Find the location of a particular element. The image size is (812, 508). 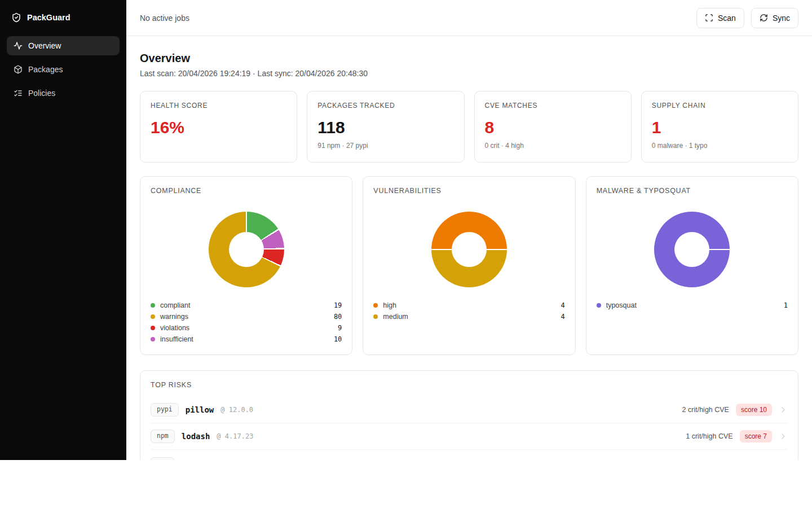

legend-value: 19 is located at coordinates (338, 305).